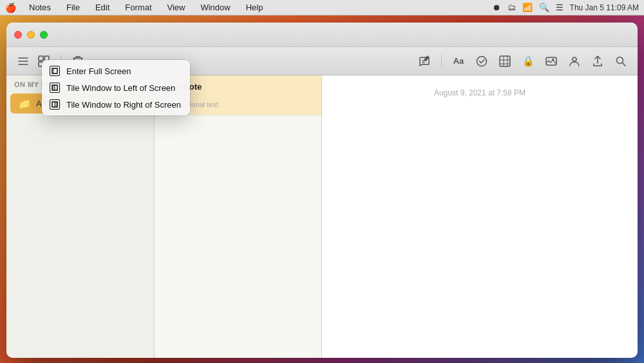 The width and height of the screenshot is (644, 363). Describe the element at coordinates (551, 61) in the screenshot. I see `media-button` at that location.